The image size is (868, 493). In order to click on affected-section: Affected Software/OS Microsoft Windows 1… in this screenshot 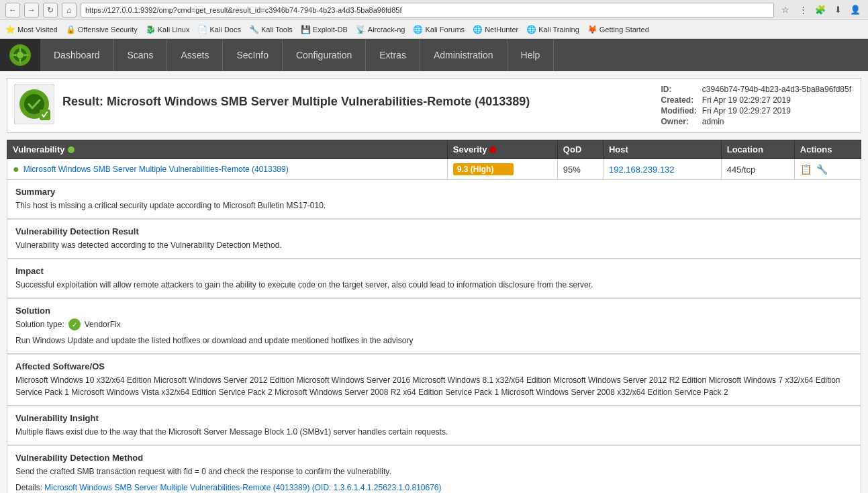, I will do `click(434, 380)`.